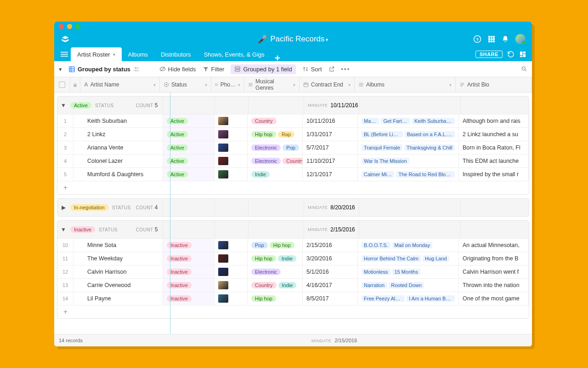 The image size is (588, 368). What do you see at coordinates (275, 134) in the screenshot?
I see `cell-genres: Hip hopRap` at bounding box center [275, 134].